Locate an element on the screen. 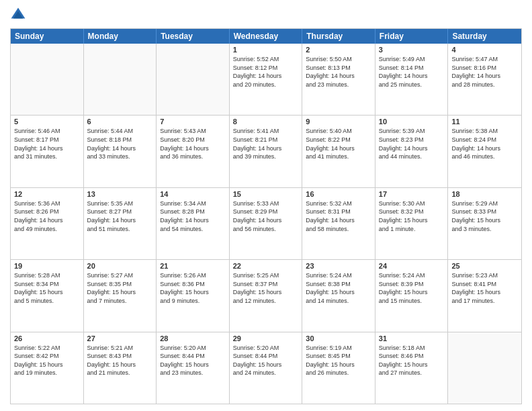  day-number: 25 is located at coordinates (485, 266).